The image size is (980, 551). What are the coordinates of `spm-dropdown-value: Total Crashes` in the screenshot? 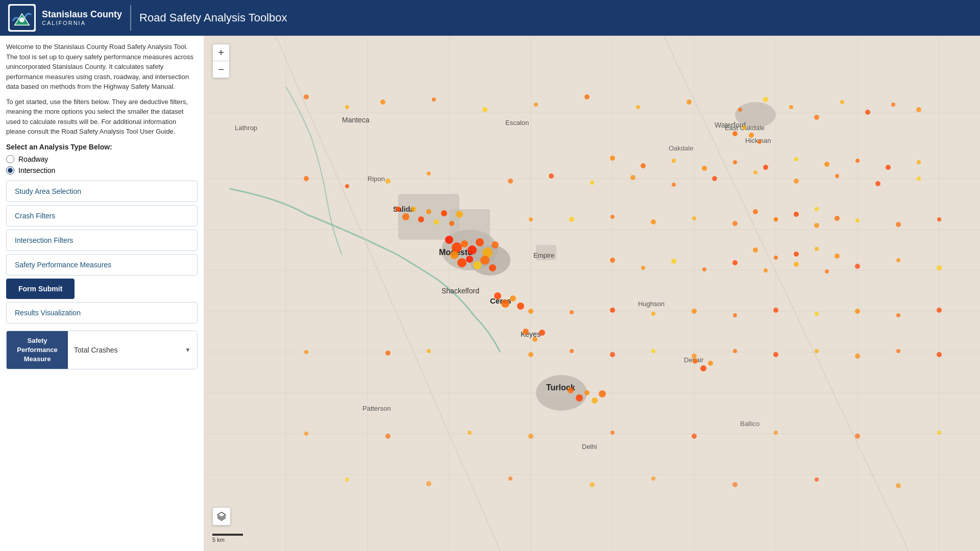 It's located at (96, 350).